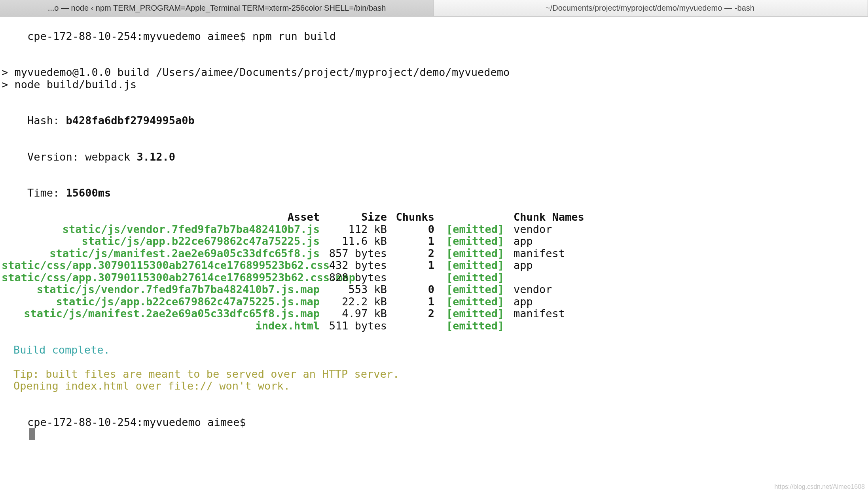 The image size is (868, 492). Describe the element at coordinates (162, 326) in the screenshot. I see `asset-cell: index.html` at that location.